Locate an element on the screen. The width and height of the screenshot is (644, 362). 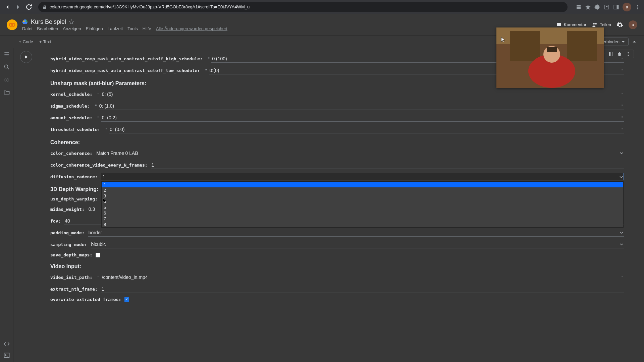
more-icon is located at coordinates (628, 54).